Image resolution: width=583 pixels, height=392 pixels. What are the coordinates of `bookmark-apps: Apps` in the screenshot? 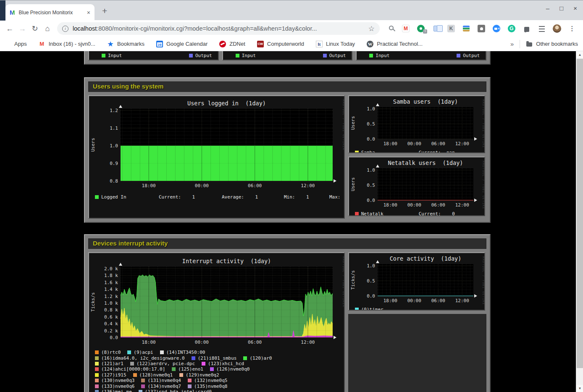 It's located at (16, 44).